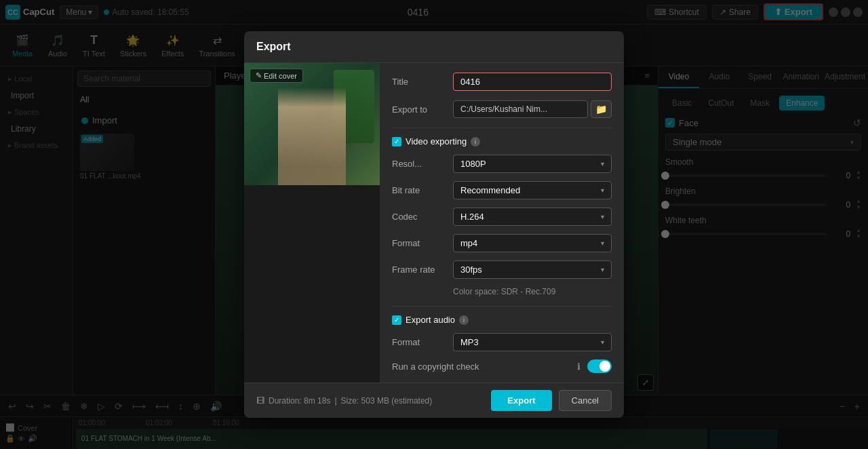 This screenshot has height=449, width=868. I want to click on color-space-info: Color space: SDR - Rec.709, so click(502, 292).